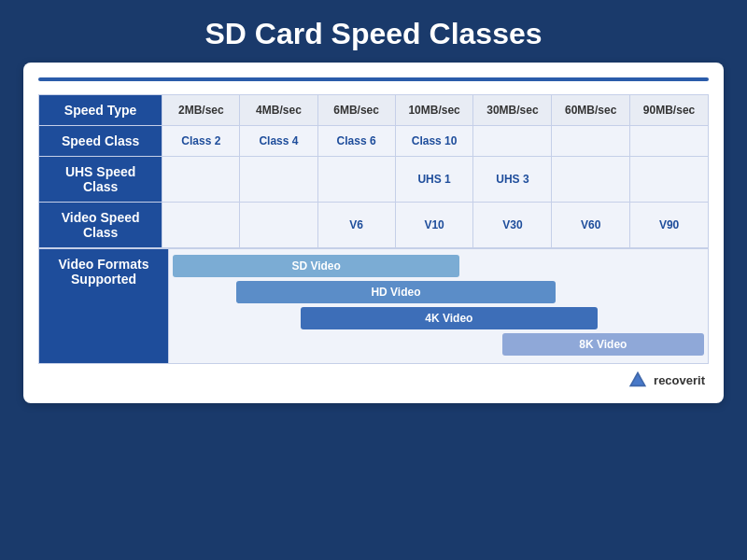  I want to click on col-header-6: 90MB/sec, so click(669, 110).